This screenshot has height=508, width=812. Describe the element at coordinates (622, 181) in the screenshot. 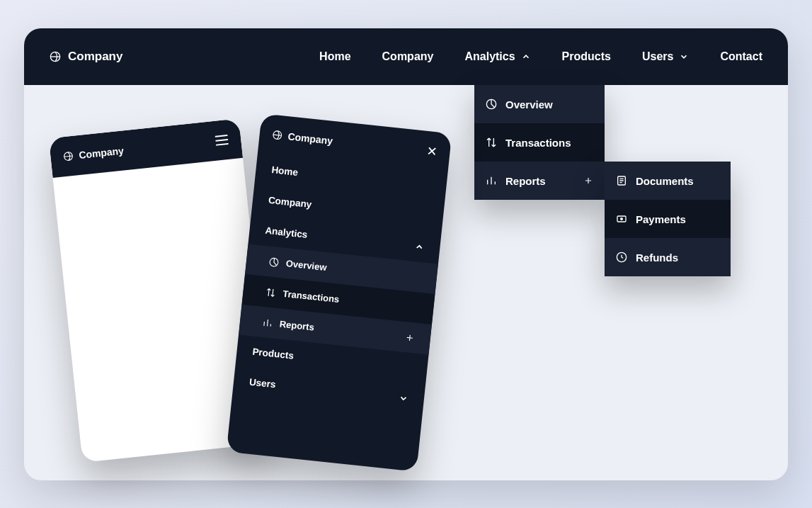

I see `document-icon` at that location.